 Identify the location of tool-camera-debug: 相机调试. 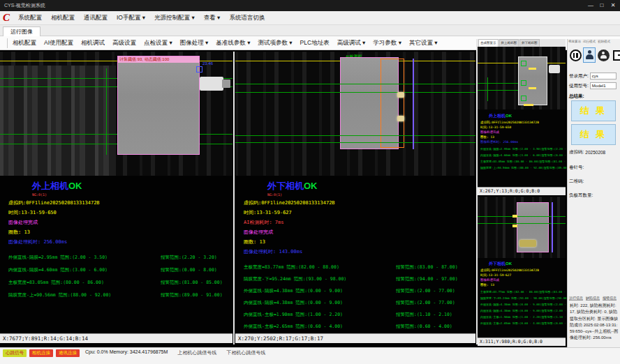
(93, 43).